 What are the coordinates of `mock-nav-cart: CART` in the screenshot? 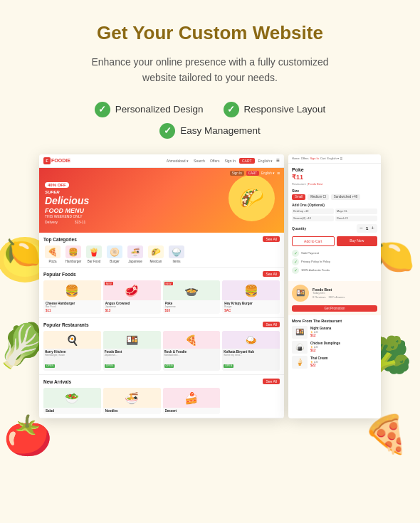 It's located at (247, 161).